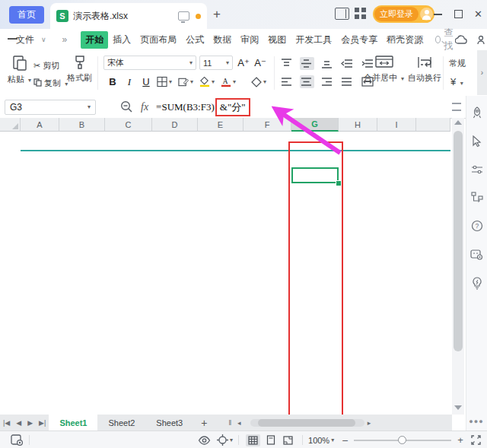 This screenshot has width=487, height=448. Describe the element at coordinates (457, 106) in the screenshot. I see `formula-bar-collapse-handle` at that location.